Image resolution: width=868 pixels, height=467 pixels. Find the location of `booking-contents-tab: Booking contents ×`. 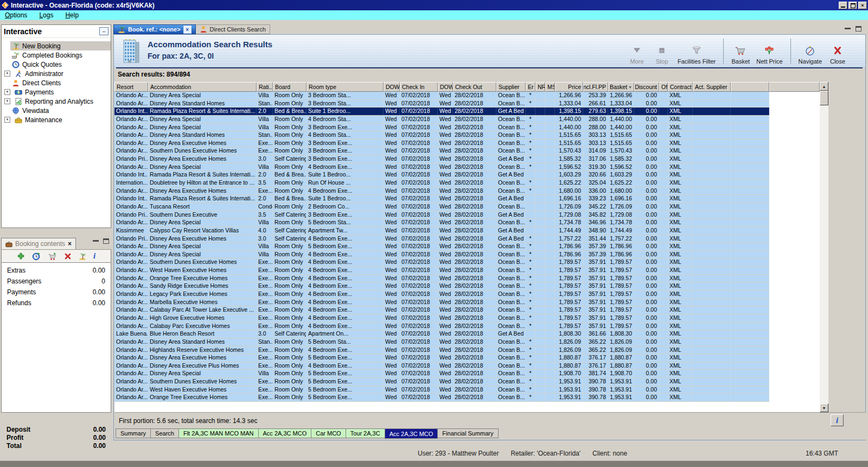

booking-contents-tab: Booking contents × is located at coordinates (39, 243).